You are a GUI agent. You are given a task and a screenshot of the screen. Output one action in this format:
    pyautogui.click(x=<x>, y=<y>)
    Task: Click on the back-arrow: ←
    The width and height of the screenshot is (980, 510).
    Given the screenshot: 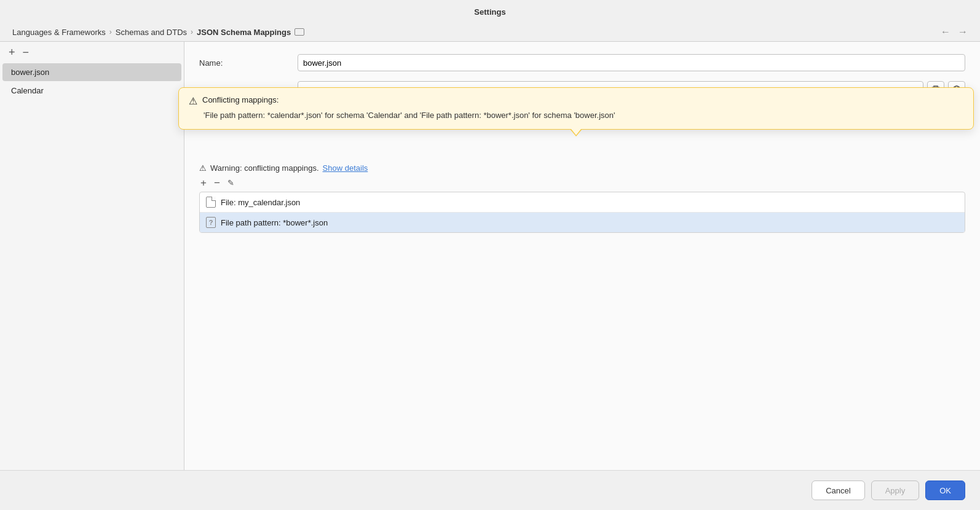 What is the action you would take?
    pyautogui.click(x=946, y=32)
    